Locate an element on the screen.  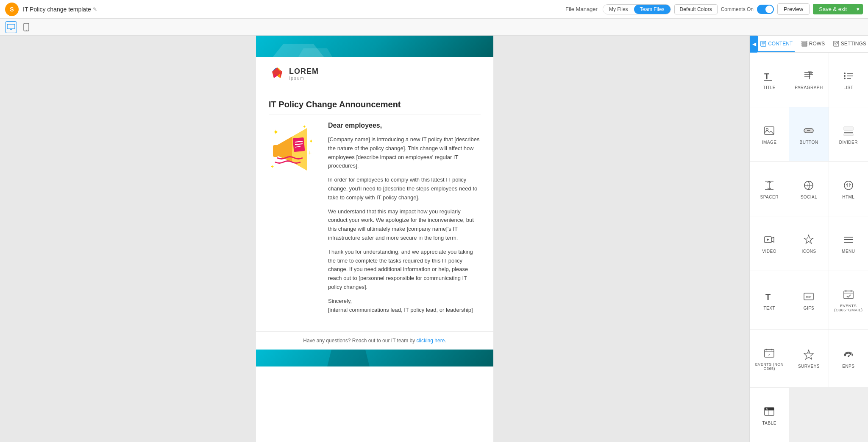
page-title: IT Policy change template is located at coordinates (57, 9).